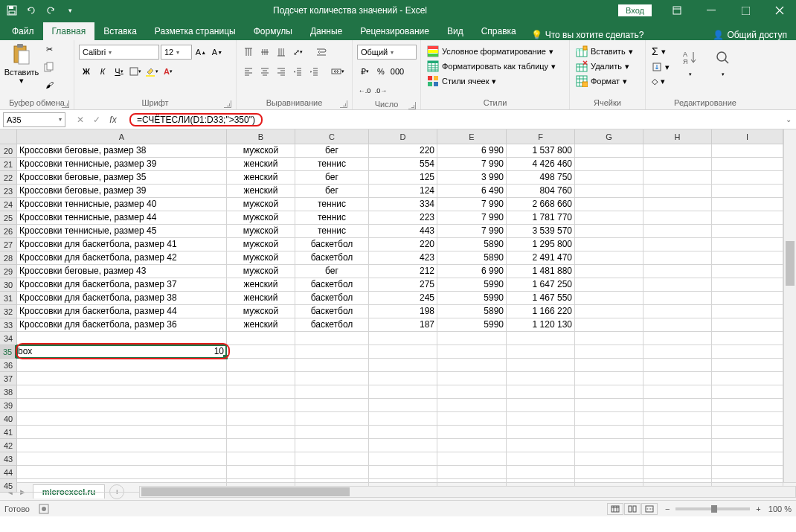  I want to click on vertical-scroll-thumb, so click(790, 263).